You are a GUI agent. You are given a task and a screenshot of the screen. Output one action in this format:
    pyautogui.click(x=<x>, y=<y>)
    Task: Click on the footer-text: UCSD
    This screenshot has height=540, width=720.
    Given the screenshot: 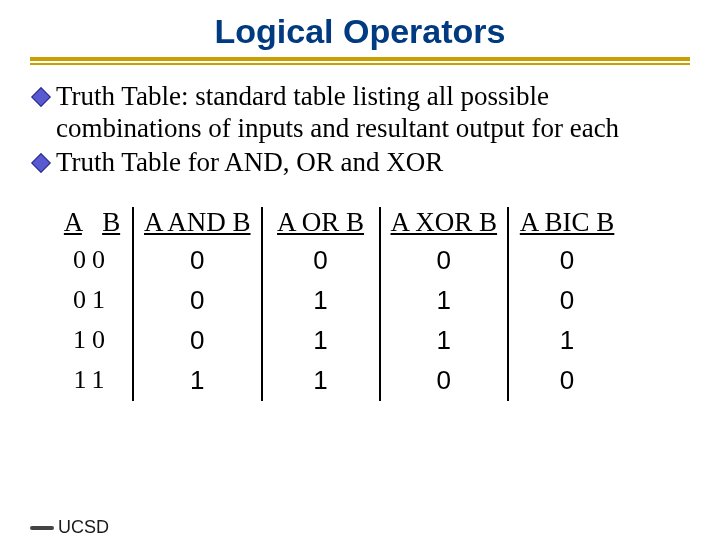 What is the action you would take?
    pyautogui.click(x=84, y=528)
    